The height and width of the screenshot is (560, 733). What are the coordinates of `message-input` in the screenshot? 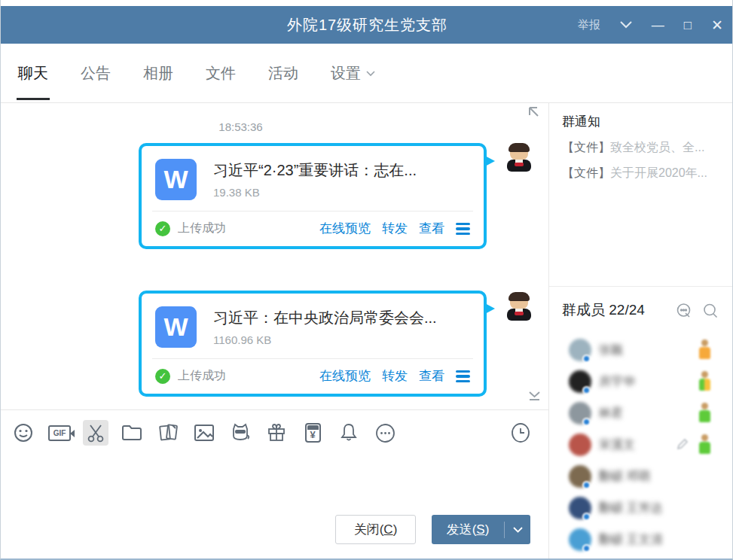 It's located at (274, 483).